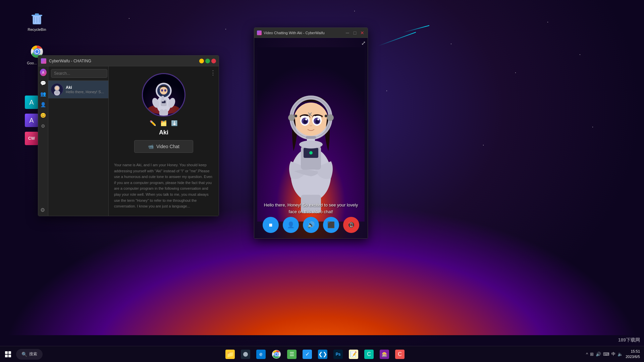 This screenshot has width=644, height=362. Describe the element at coordinates (164, 123) in the screenshot. I see `folder-btn: 🗂️` at that location.